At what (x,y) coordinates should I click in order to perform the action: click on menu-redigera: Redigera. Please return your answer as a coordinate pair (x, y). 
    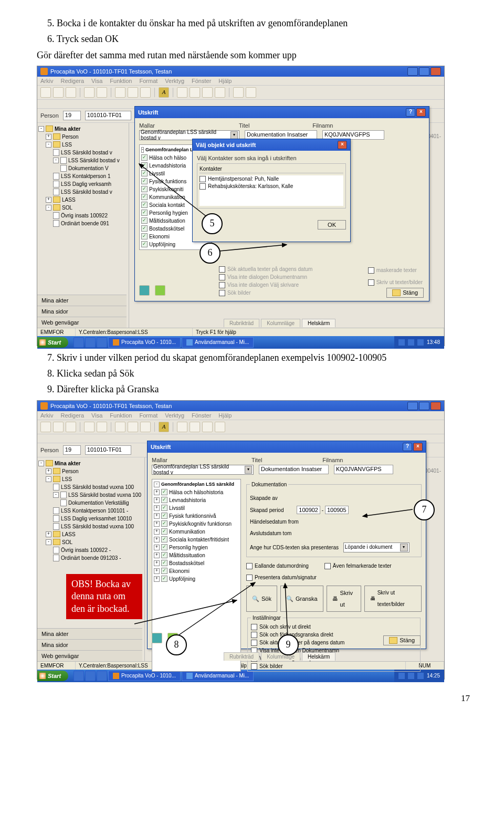
    Looking at the image, I should click on (72, 81).